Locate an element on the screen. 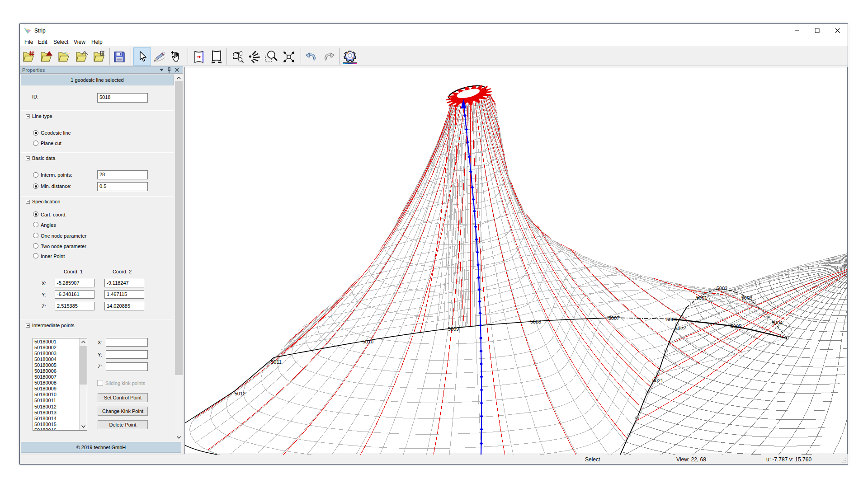 The height and width of the screenshot is (488, 868). svg-text: 5012 is located at coordinates (240, 394).